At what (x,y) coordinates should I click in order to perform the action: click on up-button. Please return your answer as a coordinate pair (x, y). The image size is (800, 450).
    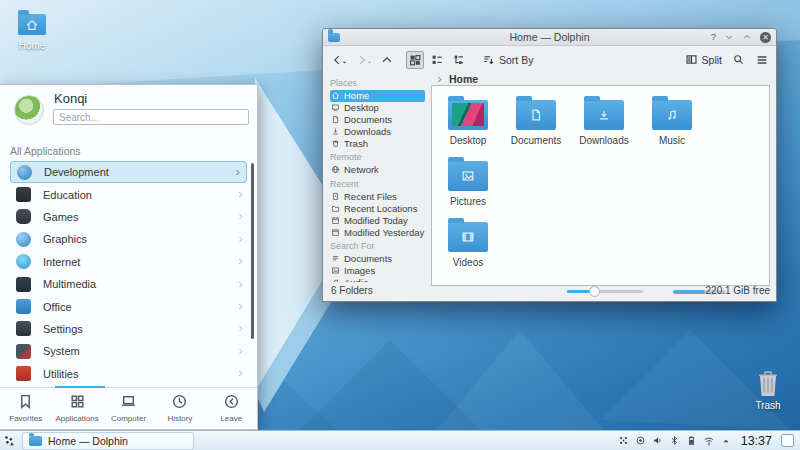
    Looking at the image, I should click on (387, 60).